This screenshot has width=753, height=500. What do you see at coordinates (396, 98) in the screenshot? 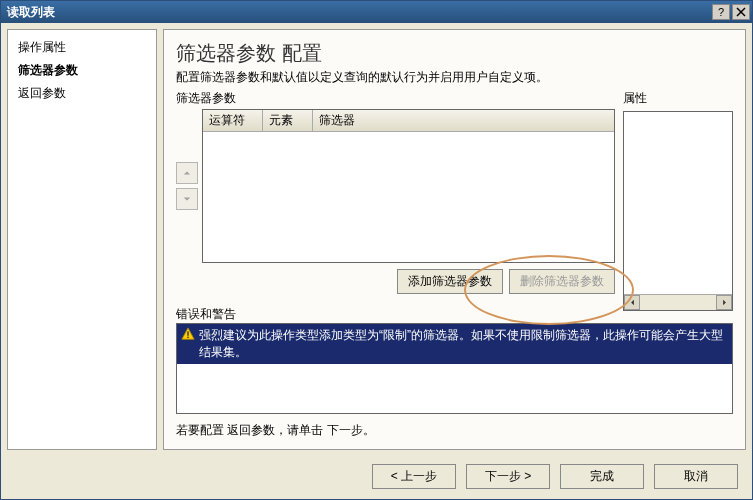
I see `filter-params-label: 筛选器参数` at bounding box center [396, 98].